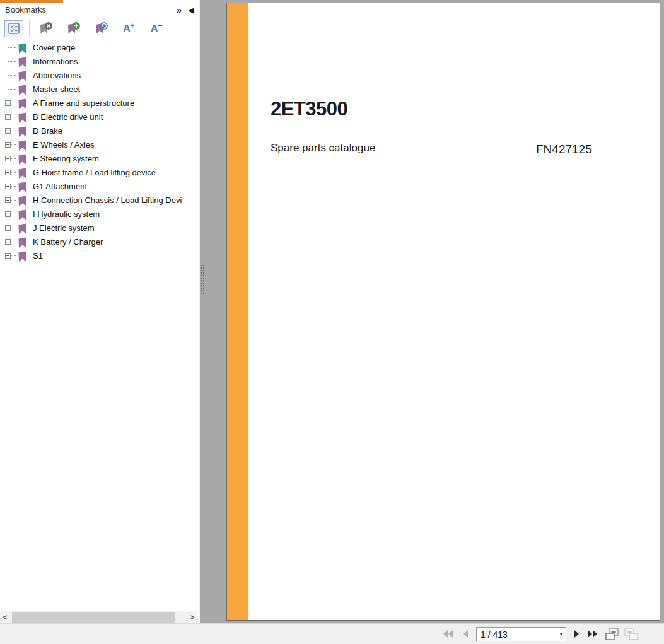 This screenshot has height=644, width=664. What do you see at coordinates (46, 29) in the screenshot?
I see `delete-bookmark-icon` at bounding box center [46, 29].